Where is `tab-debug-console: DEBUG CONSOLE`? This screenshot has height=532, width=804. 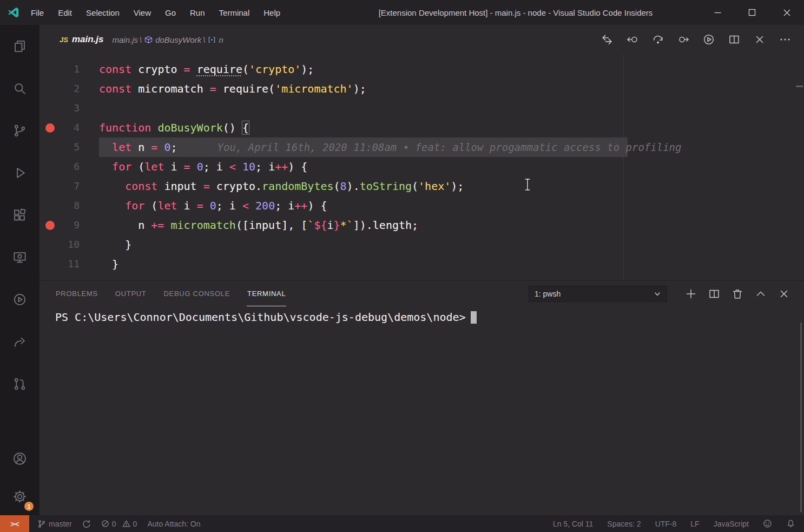 tab-debug-console: DEBUG CONSOLE is located at coordinates (197, 293).